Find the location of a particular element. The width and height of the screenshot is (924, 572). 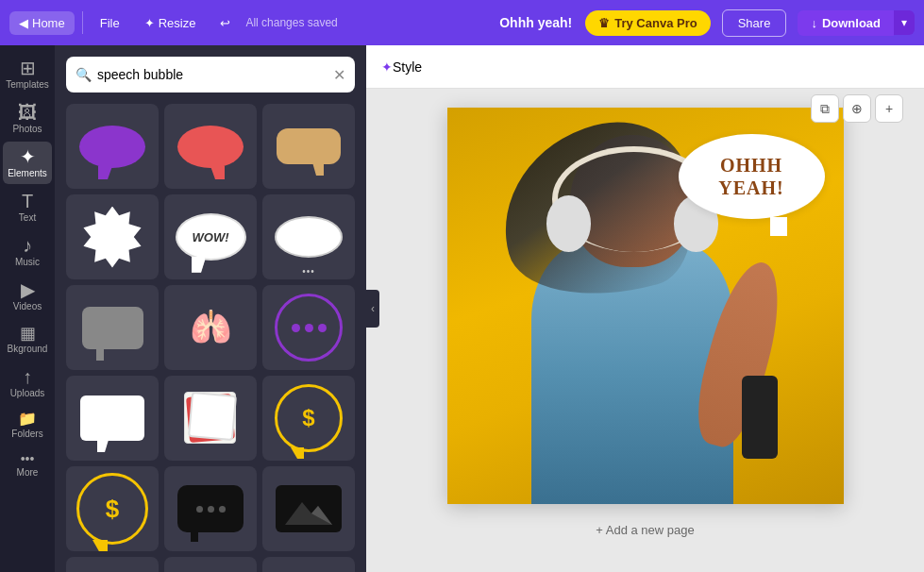

add-button: + is located at coordinates (889, 109).